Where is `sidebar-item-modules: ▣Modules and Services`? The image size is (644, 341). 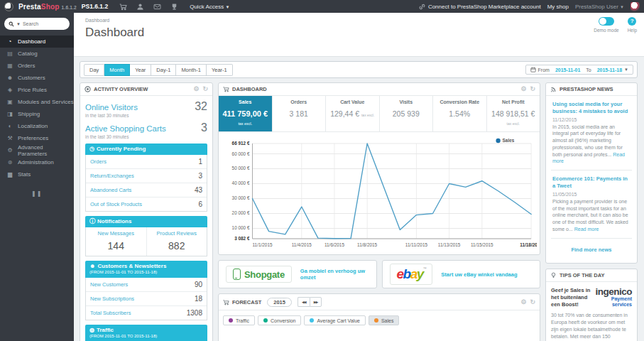
sidebar-item-modules: ▣Modules and Services is located at coordinates (37, 102).